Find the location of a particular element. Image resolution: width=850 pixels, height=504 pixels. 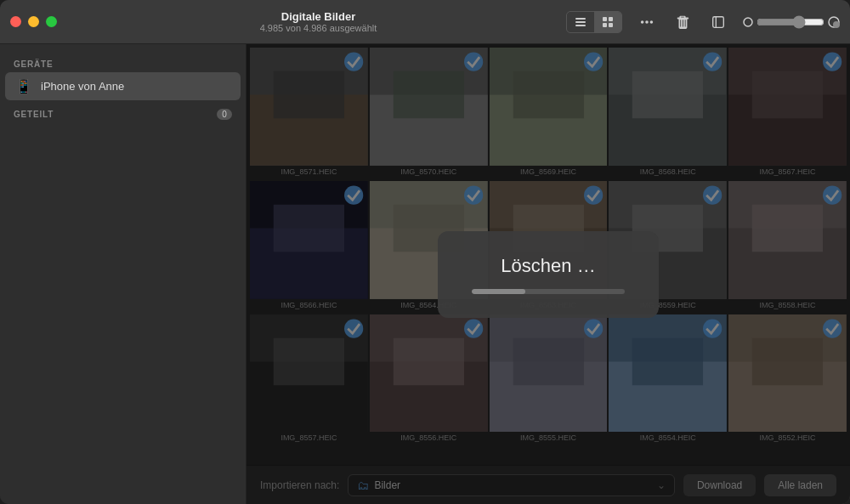

maximize-button is located at coordinates (51, 22).